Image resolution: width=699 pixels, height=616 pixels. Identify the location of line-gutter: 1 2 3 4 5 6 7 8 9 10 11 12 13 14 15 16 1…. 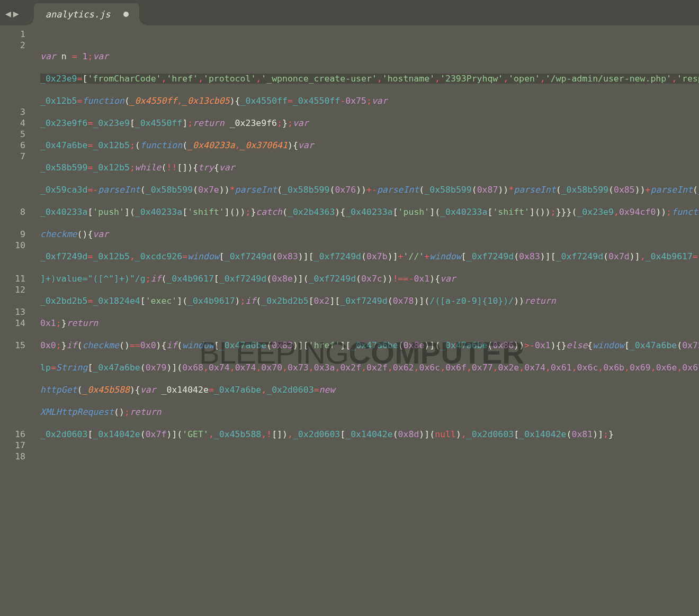
(17, 321).